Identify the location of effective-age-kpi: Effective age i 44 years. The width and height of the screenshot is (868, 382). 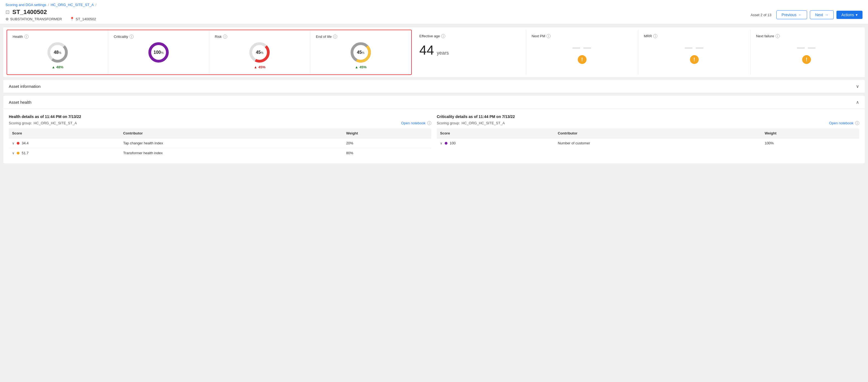
(470, 52).